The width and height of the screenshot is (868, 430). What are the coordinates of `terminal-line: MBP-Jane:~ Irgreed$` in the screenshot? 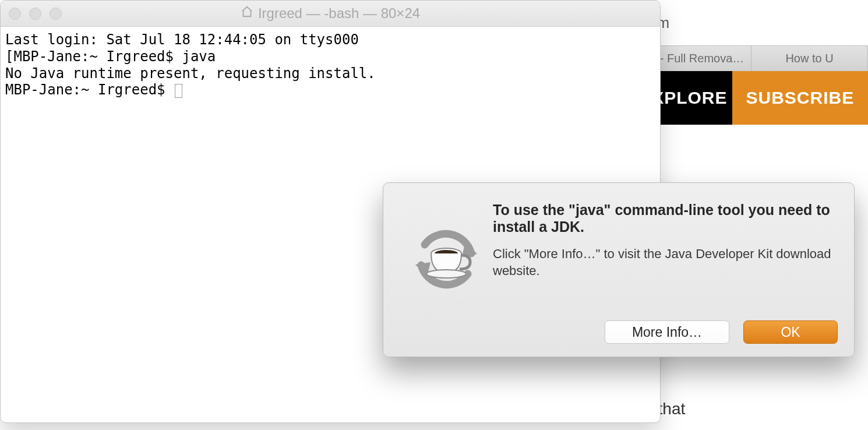 It's located at (90, 90).